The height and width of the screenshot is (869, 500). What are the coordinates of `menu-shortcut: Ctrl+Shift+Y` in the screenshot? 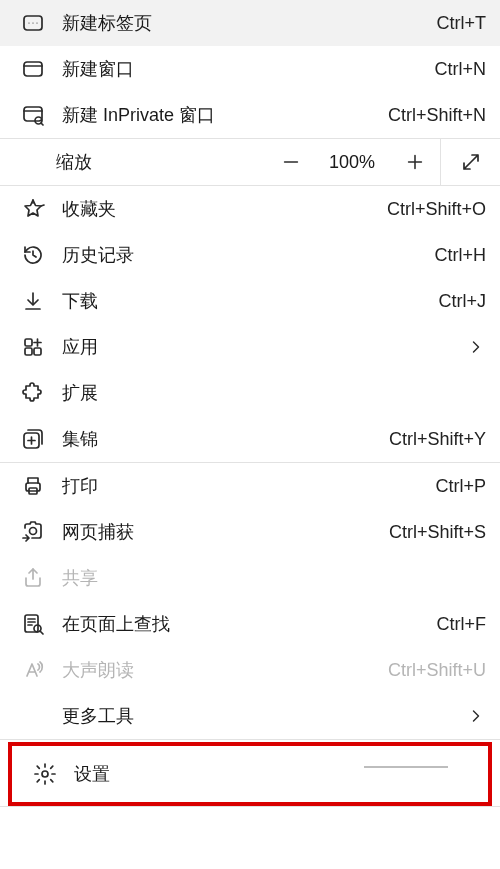 It's located at (432, 440).